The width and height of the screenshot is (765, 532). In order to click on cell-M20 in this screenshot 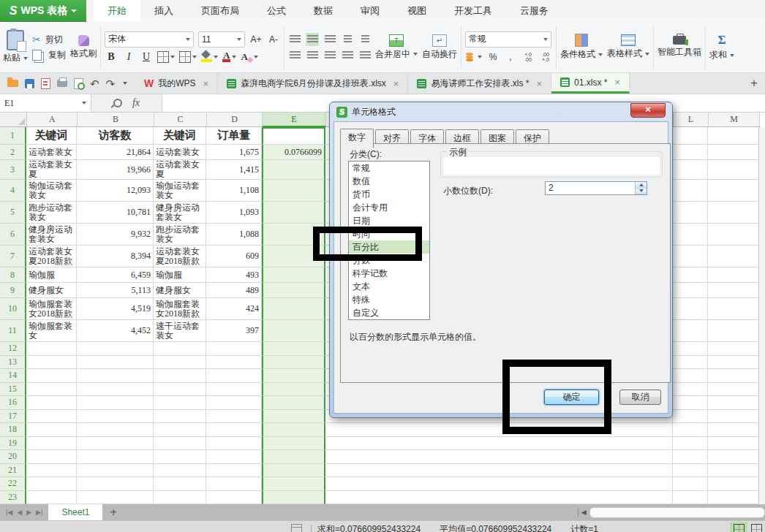, I will do `click(734, 457)`.